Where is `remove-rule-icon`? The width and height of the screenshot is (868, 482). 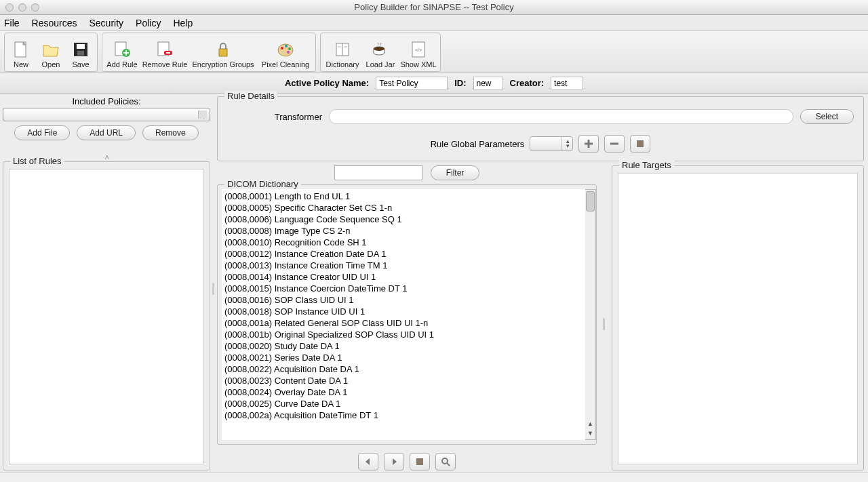 remove-rule-icon is located at coordinates (165, 49).